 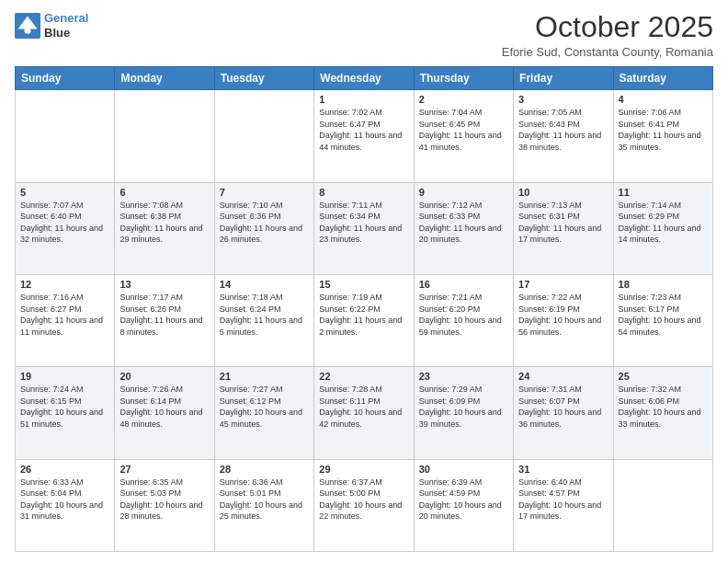 What do you see at coordinates (265, 192) in the screenshot?
I see `cell-date-1-2: 7` at bounding box center [265, 192].